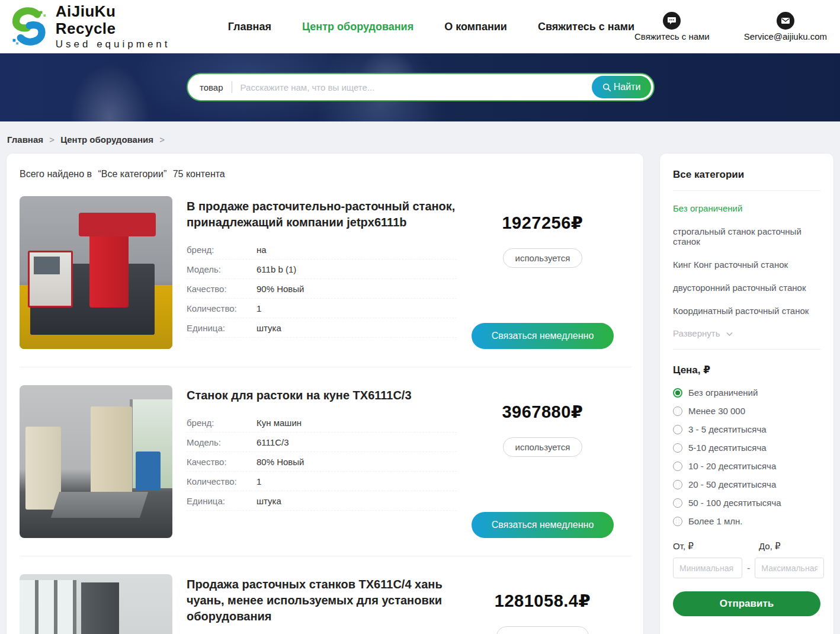  I want to click on price-option-no-limit: Без ограничений, so click(746, 392).